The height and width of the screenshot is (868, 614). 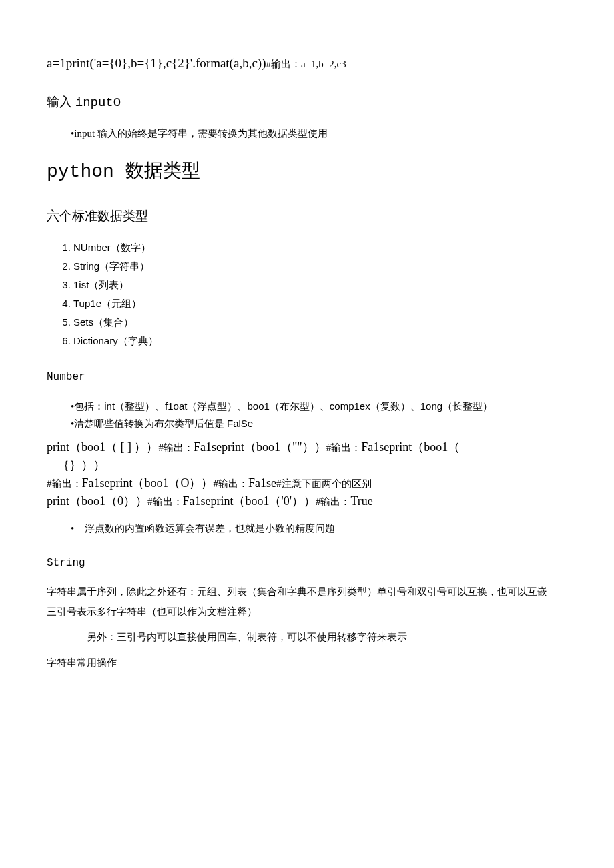 What do you see at coordinates (362, 501) in the screenshot?
I see `code: True` at bounding box center [362, 501].